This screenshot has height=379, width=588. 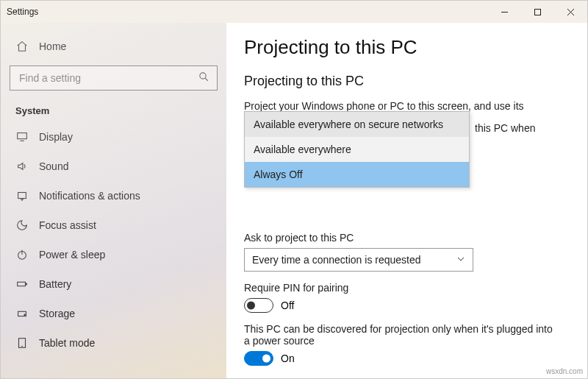 I want to click on pin-toggle-row: Off, so click(x=407, y=305).